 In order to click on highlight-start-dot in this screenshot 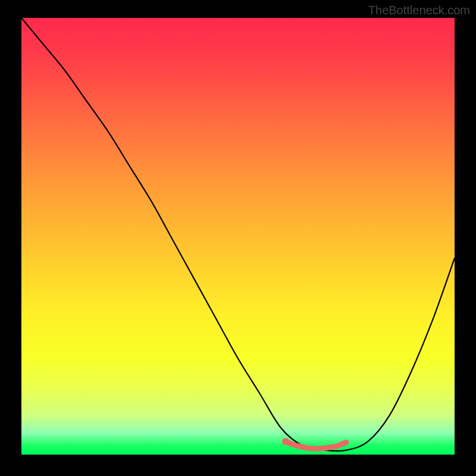, I will do `click(286, 441)`.